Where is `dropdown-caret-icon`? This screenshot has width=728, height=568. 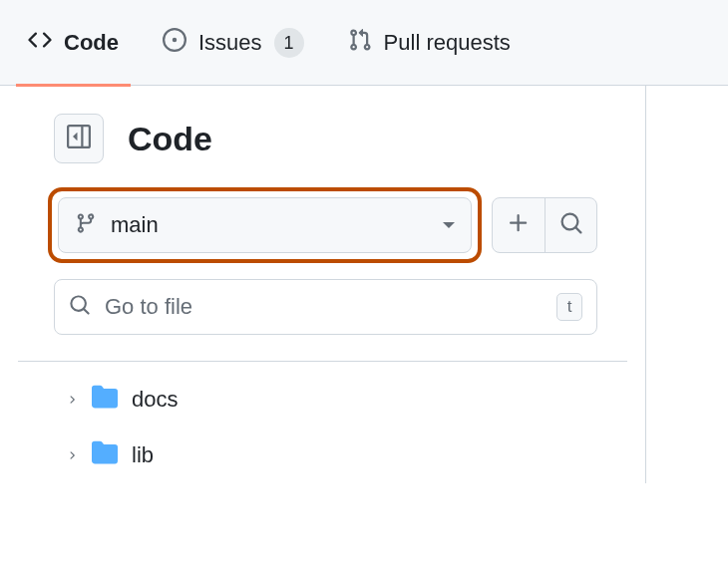
dropdown-caret-icon is located at coordinates (449, 225).